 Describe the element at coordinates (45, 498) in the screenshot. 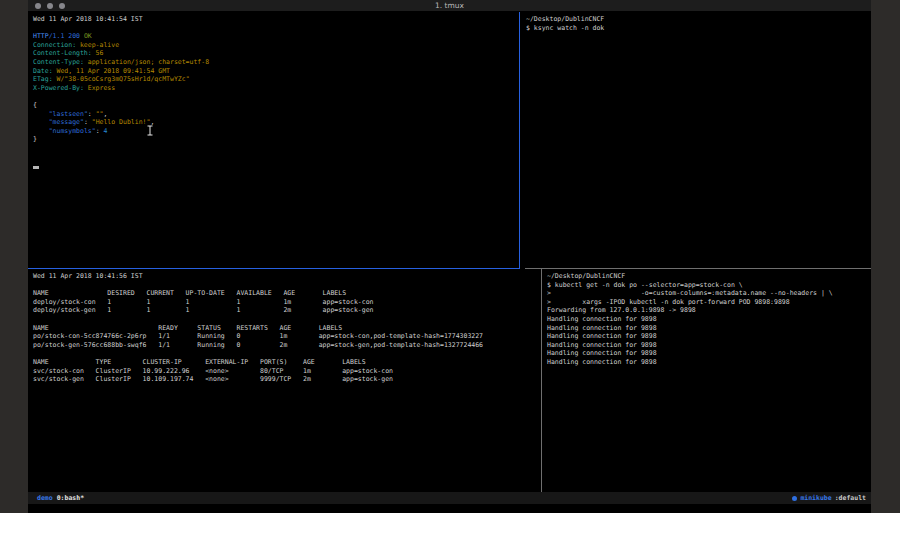

I see `session-name: demo` at that location.